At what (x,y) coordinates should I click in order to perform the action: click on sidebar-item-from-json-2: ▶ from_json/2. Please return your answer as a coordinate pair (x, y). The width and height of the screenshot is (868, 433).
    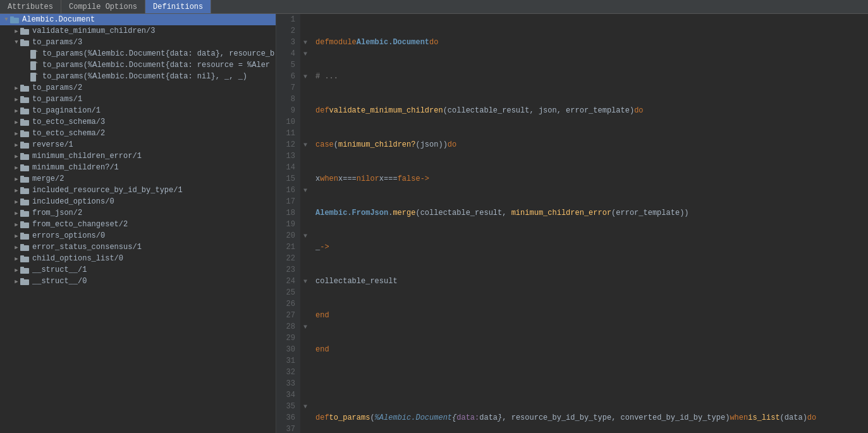
    Looking at the image, I should click on (138, 213).